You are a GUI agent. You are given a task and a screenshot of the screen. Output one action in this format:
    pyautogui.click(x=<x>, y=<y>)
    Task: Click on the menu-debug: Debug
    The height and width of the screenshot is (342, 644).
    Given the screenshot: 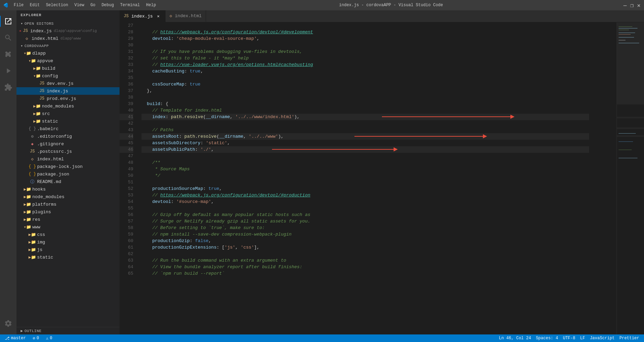 What is the action you would take?
    pyautogui.click(x=108, y=5)
    